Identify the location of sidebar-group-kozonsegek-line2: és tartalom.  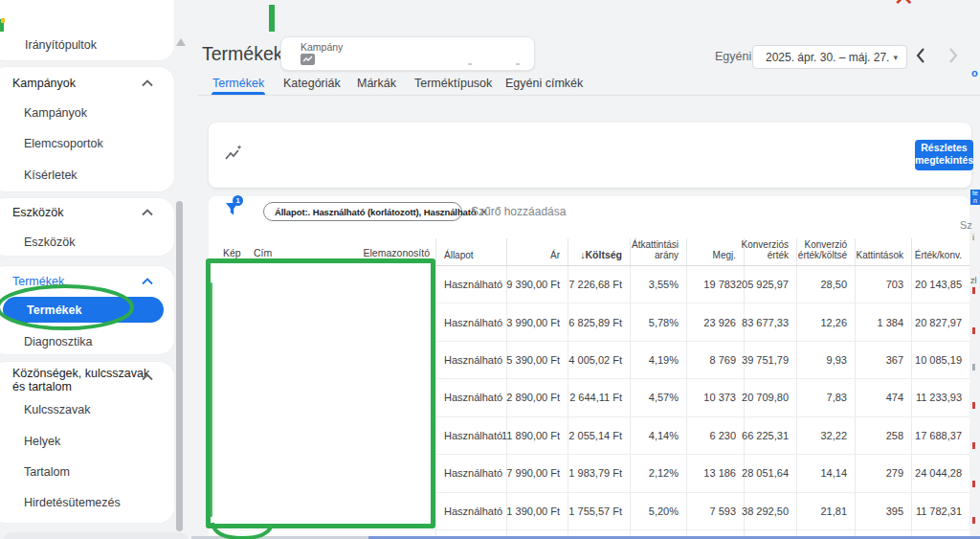
(42, 387).